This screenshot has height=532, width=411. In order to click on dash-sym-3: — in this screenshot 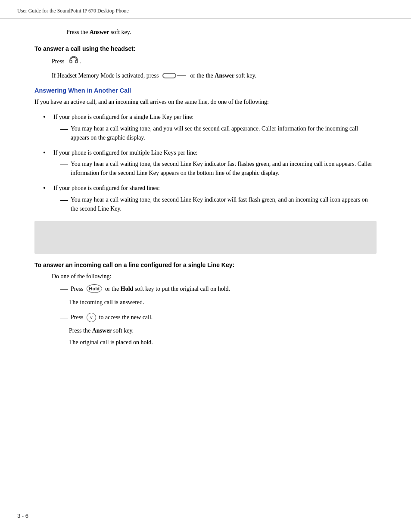, I will do `click(65, 200)`.